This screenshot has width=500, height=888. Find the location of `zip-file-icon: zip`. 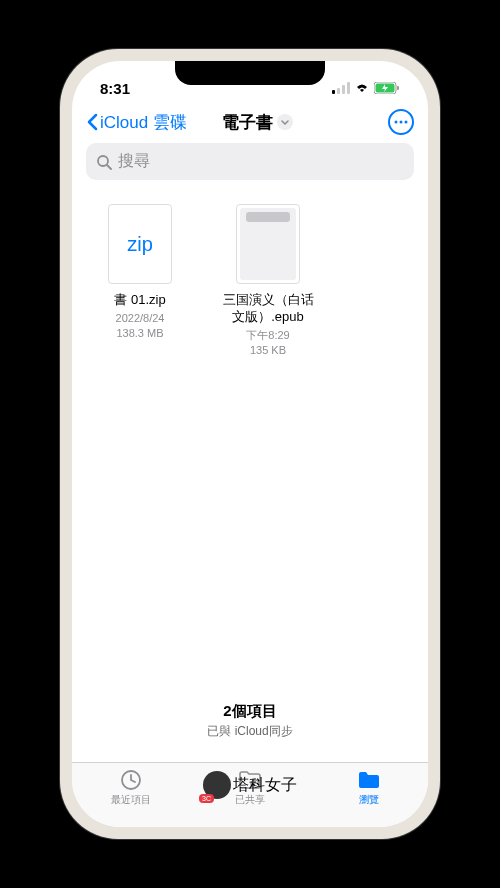

zip-file-icon: zip is located at coordinates (140, 244).